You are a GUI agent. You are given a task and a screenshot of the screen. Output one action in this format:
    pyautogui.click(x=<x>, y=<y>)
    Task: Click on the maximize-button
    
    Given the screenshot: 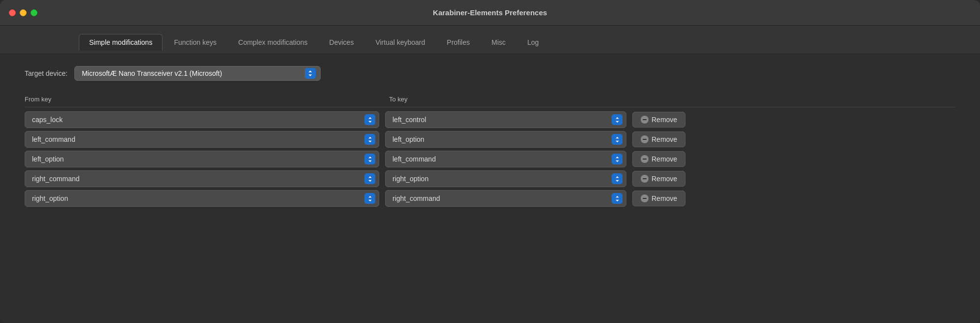 What is the action you would take?
    pyautogui.click(x=34, y=13)
    